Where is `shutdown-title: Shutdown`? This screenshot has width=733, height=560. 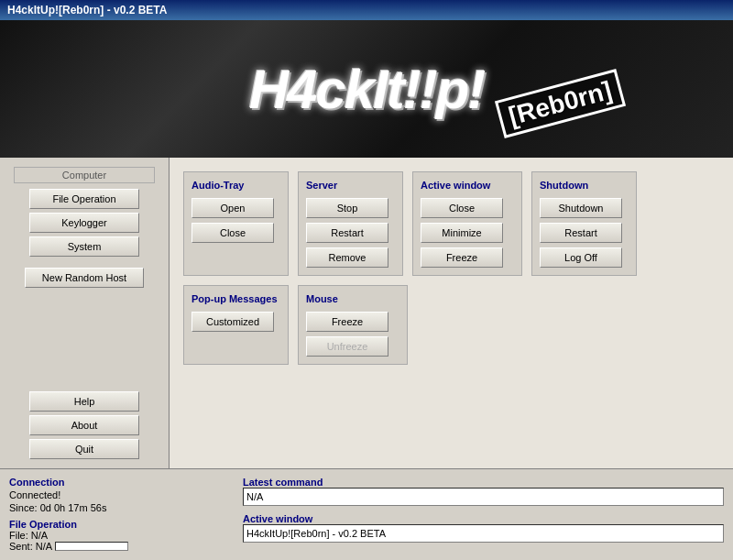 shutdown-title: Shutdown is located at coordinates (585, 185).